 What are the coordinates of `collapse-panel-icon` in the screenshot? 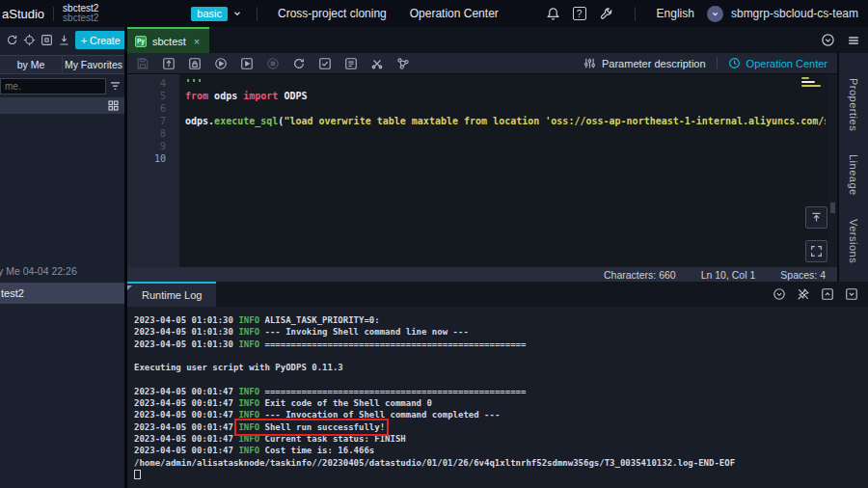 It's located at (779, 294).